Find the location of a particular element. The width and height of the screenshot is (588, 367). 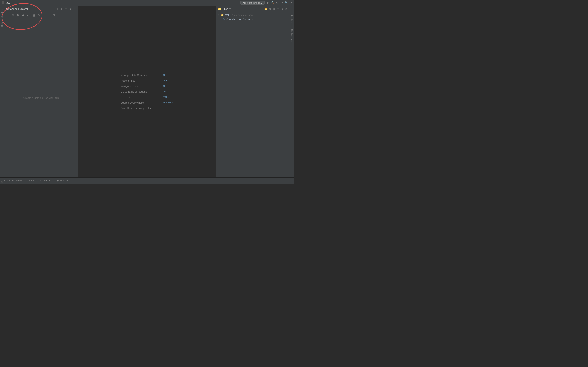

structure-strip-label: Structure is located at coordinates (292, 18).